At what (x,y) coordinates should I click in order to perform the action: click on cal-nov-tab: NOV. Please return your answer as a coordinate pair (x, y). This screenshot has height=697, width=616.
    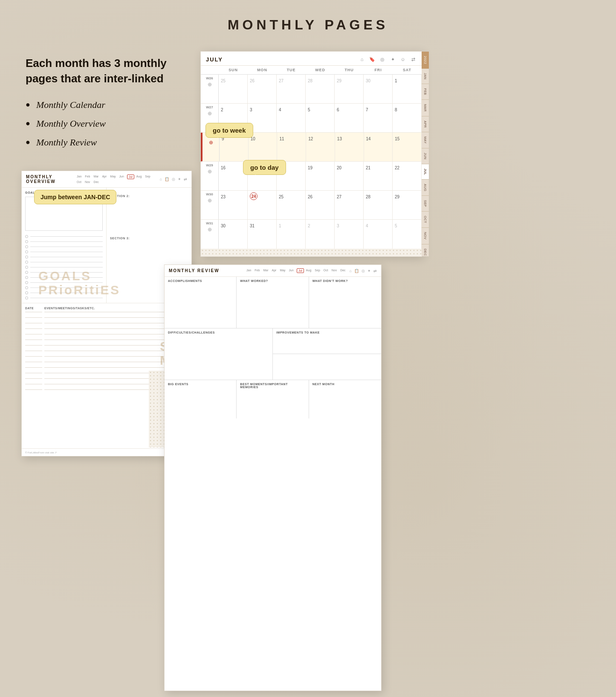
    Looking at the image, I should click on (425, 236).